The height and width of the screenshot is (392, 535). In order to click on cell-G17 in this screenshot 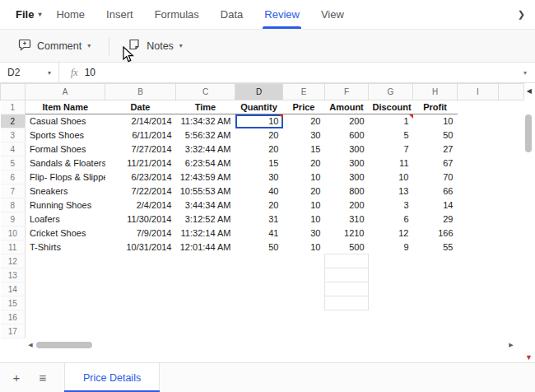, I will do `click(391, 331)`.